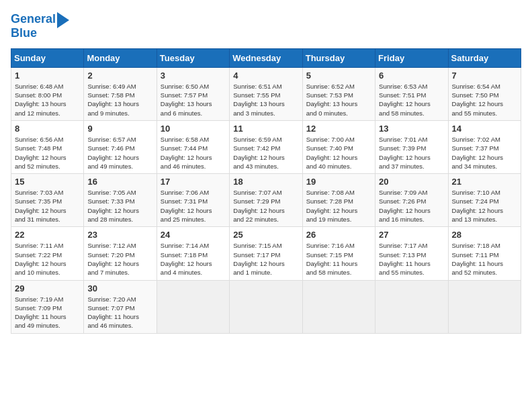 The image size is (532, 411). Describe the element at coordinates (266, 129) in the screenshot. I see `day-number: 11` at that location.